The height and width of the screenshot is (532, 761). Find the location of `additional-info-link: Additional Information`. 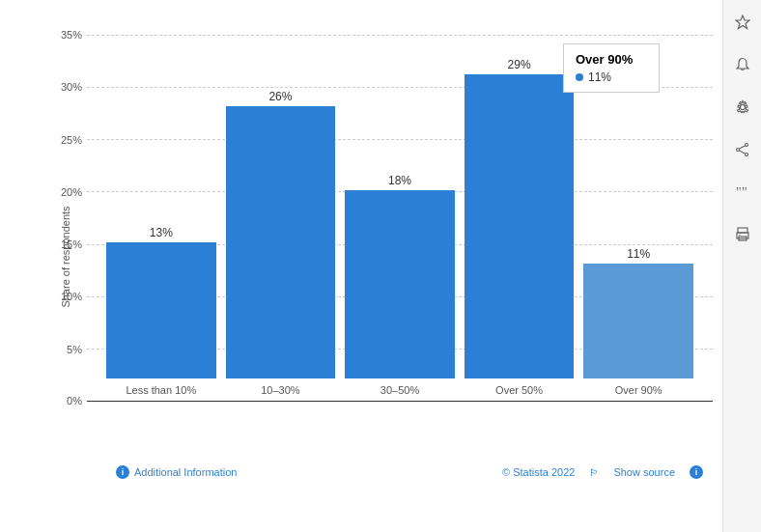

additional-info-link: Additional Information is located at coordinates (185, 472).